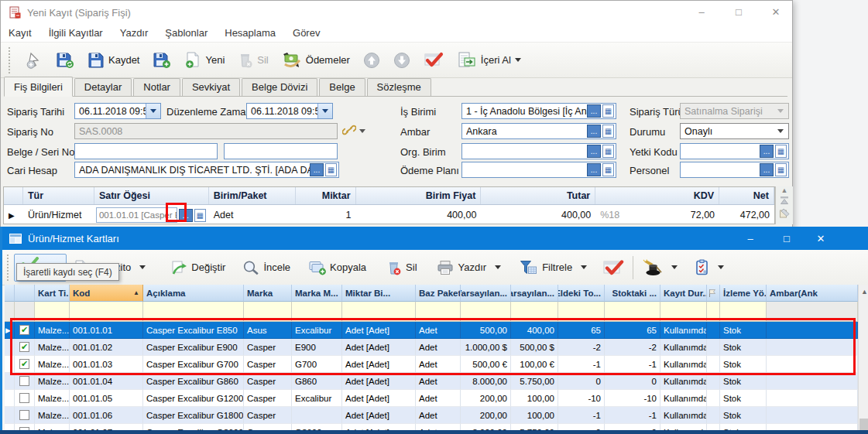 This screenshot has width=868, height=434. Describe the element at coordinates (206, 132) in the screenshot. I see `siparis-no-field: SAS.0008` at that location.